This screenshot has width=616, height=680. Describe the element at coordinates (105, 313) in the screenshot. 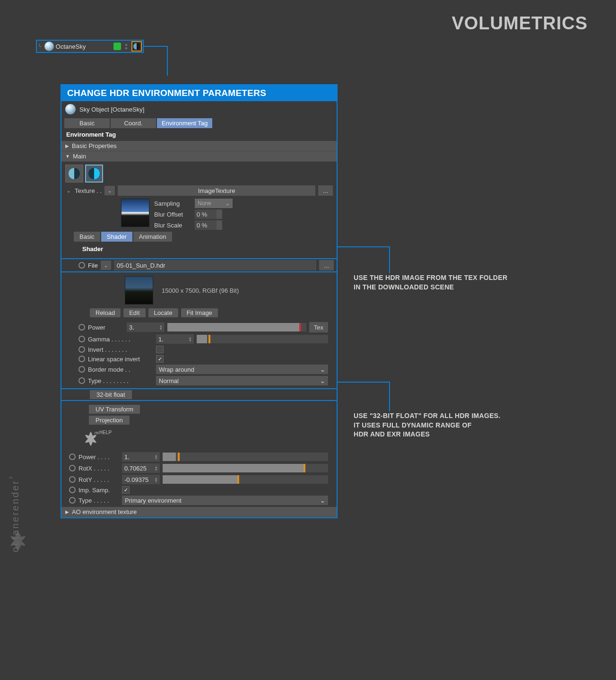

I see `reload-button: Reload` at that location.